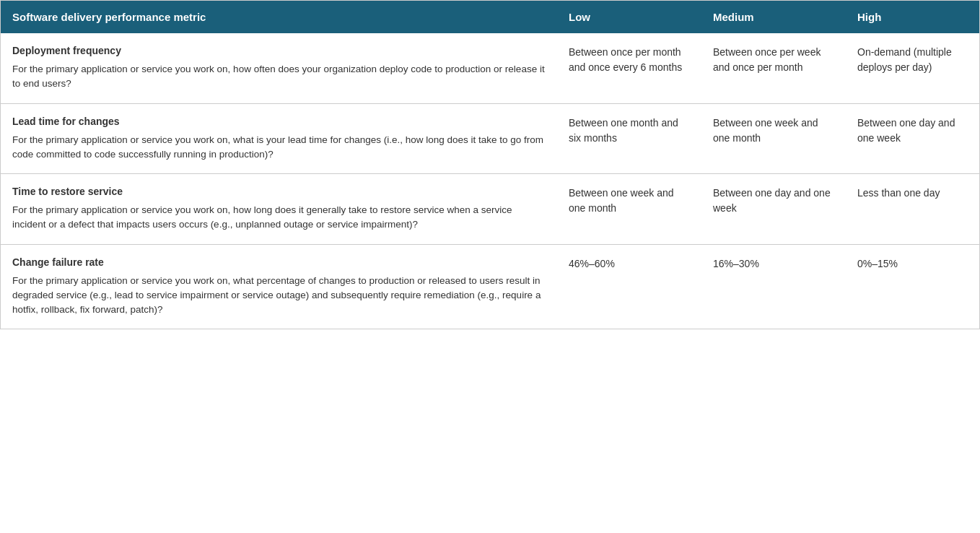 The height and width of the screenshot is (533, 980). What do you see at coordinates (912, 17) in the screenshot?
I see `header-col-high: High` at bounding box center [912, 17].